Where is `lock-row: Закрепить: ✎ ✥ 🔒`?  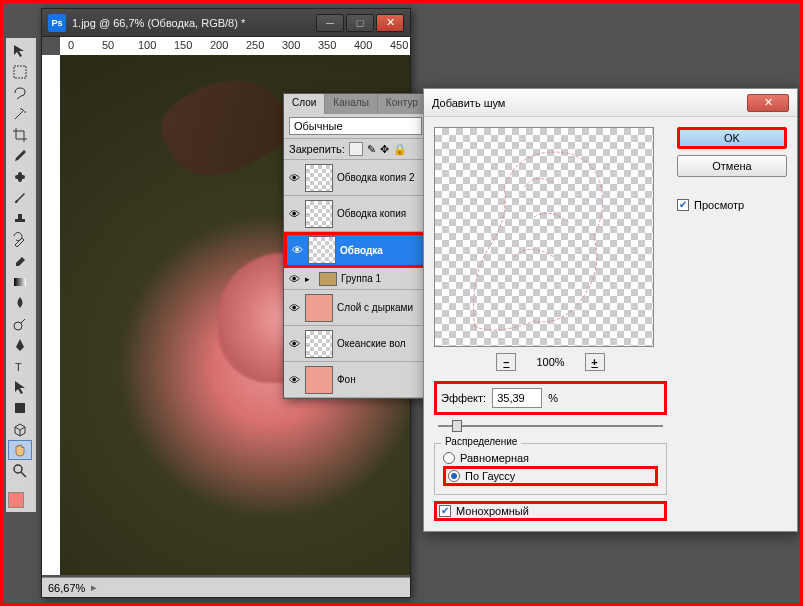
lock-row: Закрепить: ✎ ✥ 🔒 is located at coordinates (356, 150).